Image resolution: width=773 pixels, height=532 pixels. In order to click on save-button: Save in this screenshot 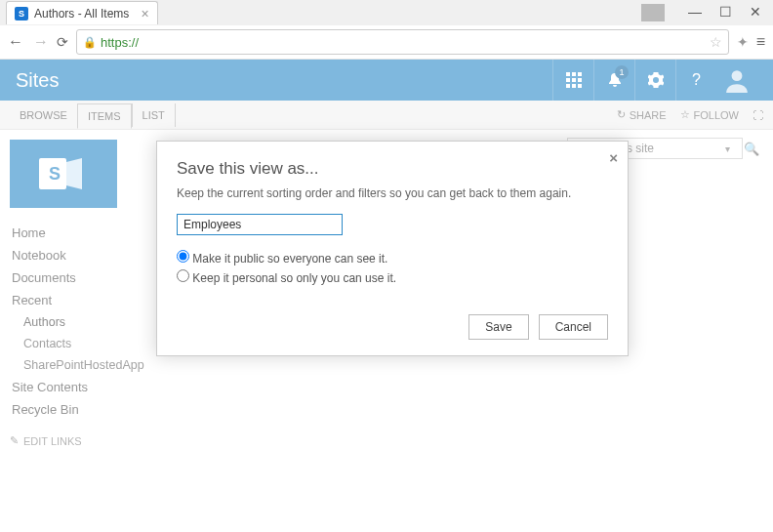, I will do `click(498, 327)`.